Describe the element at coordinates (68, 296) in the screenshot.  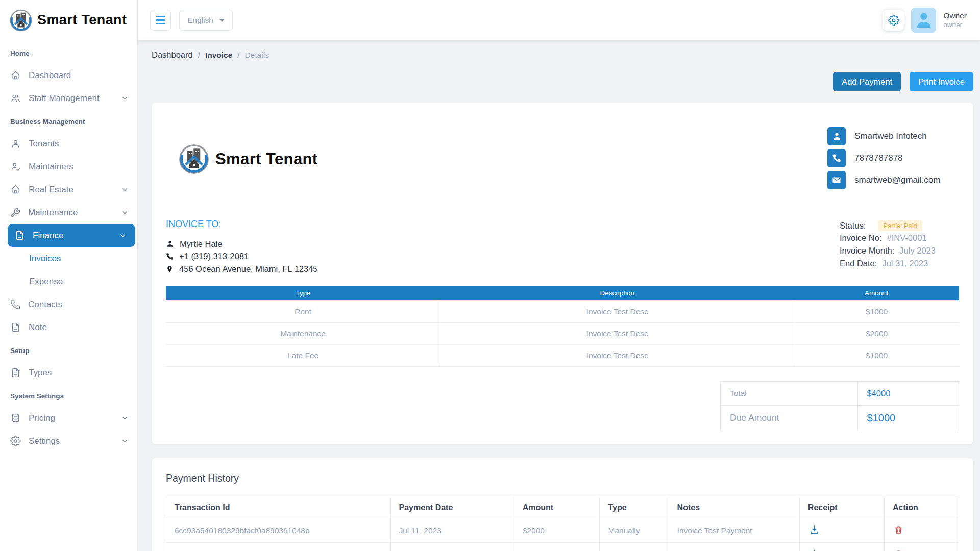
I see `sidebar-nav: Home Dashboard Staff Management Business…` at that location.